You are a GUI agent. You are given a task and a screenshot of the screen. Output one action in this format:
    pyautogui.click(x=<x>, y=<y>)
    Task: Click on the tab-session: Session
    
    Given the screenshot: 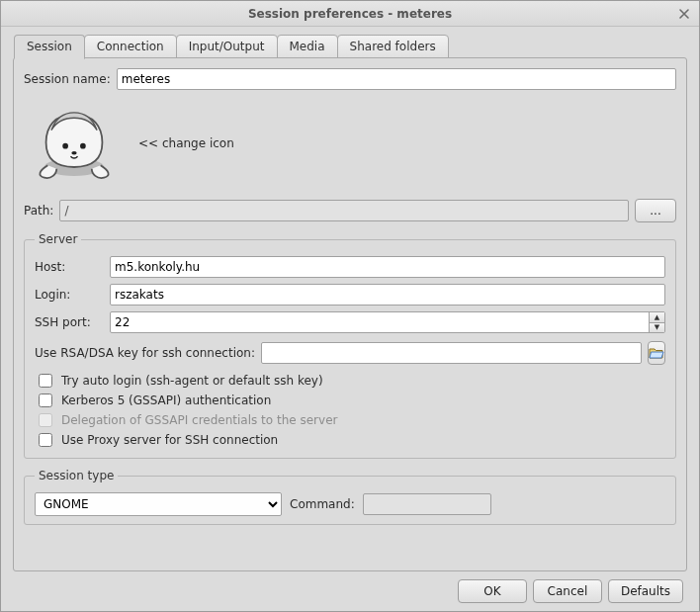 What is the action you would take?
    pyautogui.click(x=49, y=47)
    